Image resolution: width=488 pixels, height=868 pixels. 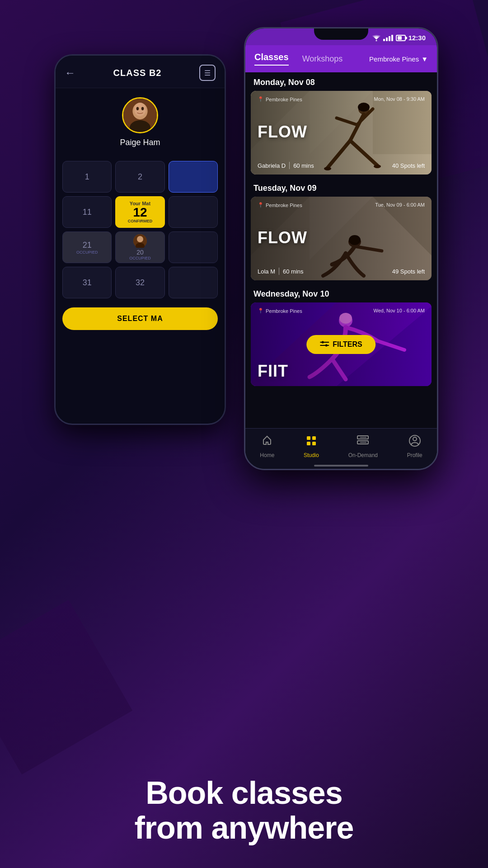 What do you see at coordinates (363, 442) in the screenshot?
I see `on-demand-icon` at bounding box center [363, 442].